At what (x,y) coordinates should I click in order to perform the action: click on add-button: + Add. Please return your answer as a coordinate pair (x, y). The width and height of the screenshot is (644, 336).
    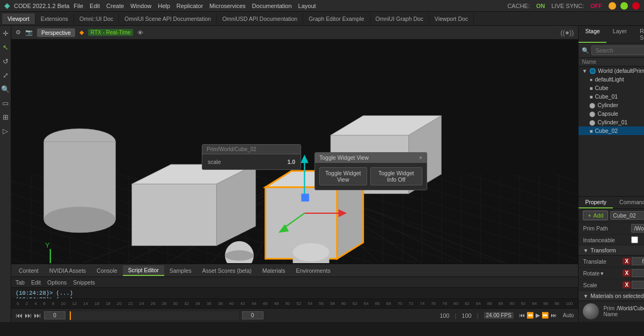
    Looking at the image, I should click on (596, 215).